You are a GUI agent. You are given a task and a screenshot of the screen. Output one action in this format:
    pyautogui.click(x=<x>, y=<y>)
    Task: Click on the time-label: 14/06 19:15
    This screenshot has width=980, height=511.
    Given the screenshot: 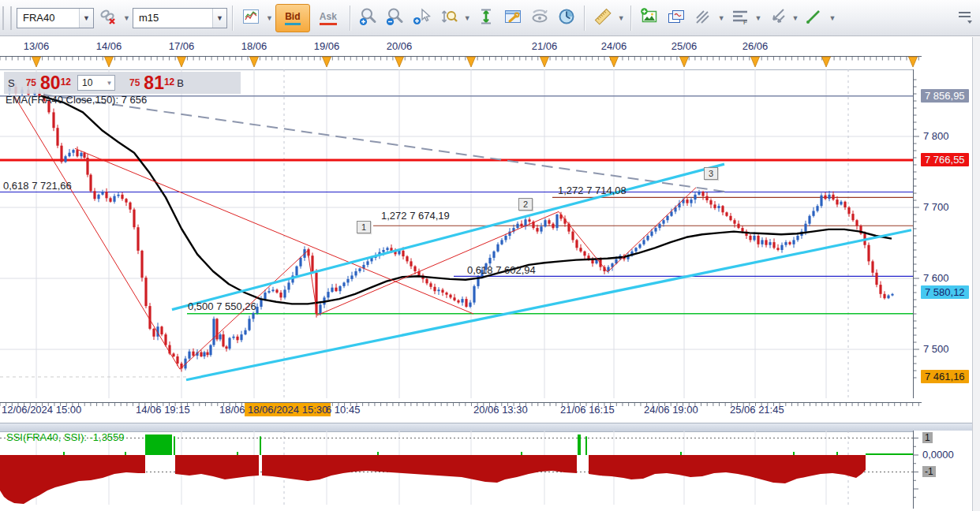 What is the action you would take?
    pyautogui.click(x=163, y=410)
    